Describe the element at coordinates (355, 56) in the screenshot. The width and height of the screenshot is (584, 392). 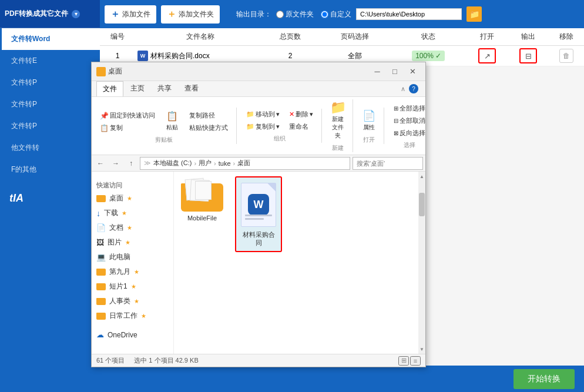
I see `row-pagesel: 全部` at that location.